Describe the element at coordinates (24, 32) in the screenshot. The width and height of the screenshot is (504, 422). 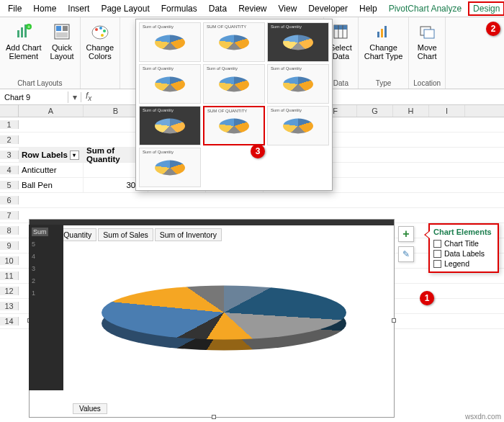
I see `add-element-icon: +` at that location.